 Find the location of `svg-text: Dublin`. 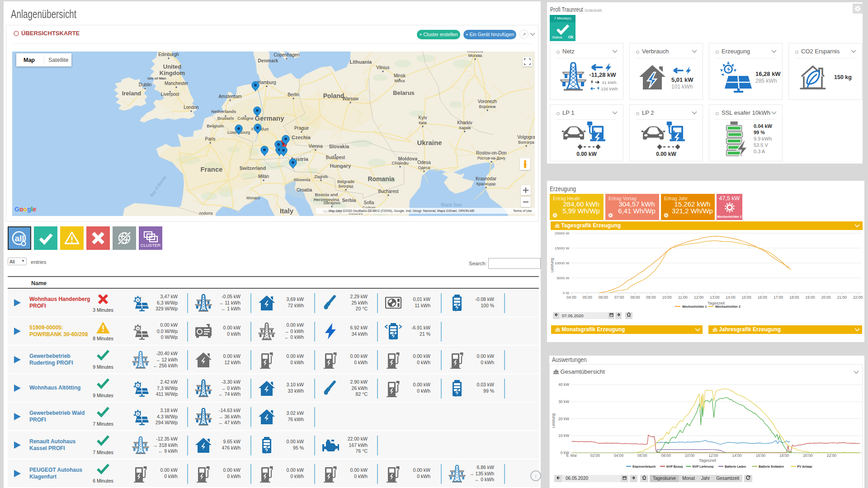

svg-text: Dublin is located at coordinates (145, 85).